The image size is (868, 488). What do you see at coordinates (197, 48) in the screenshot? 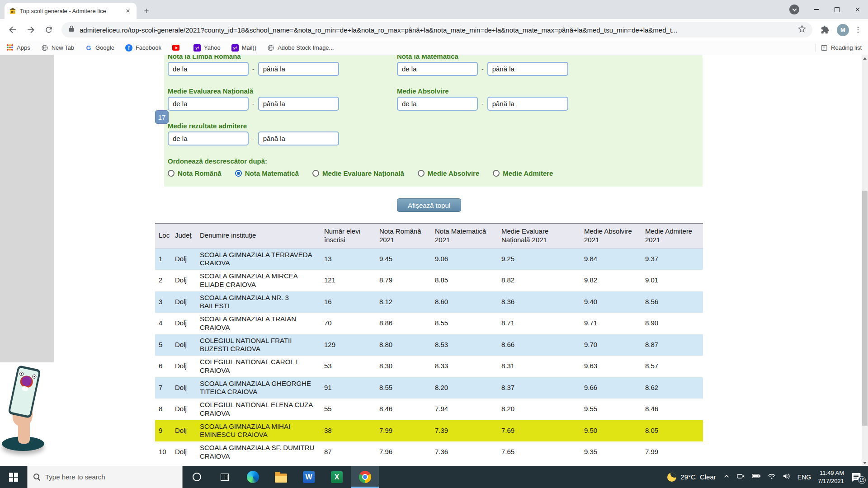
I see `yahoo-icon: y!` at bounding box center [197, 48].